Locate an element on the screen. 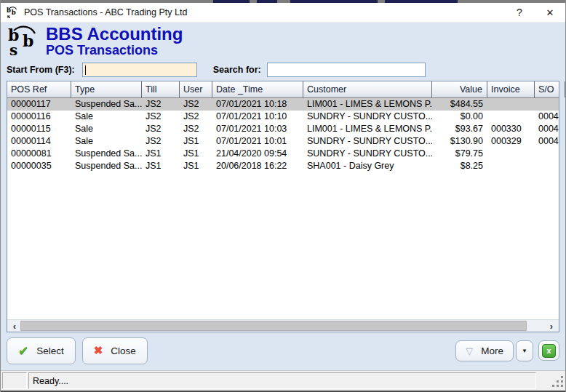 Image resolution: width=566 pixels, height=392 pixels. export-excel-button: x is located at coordinates (549, 351).